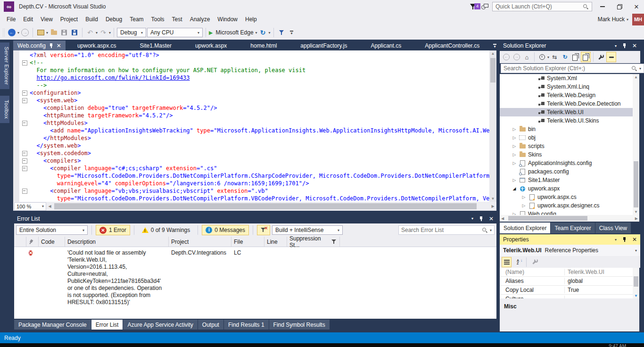 The width and height of the screenshot is (644, 347). What do you see at coordinates (601, 57) in the screenshot?
I see `properties-button` at bounding box center [601, 57].